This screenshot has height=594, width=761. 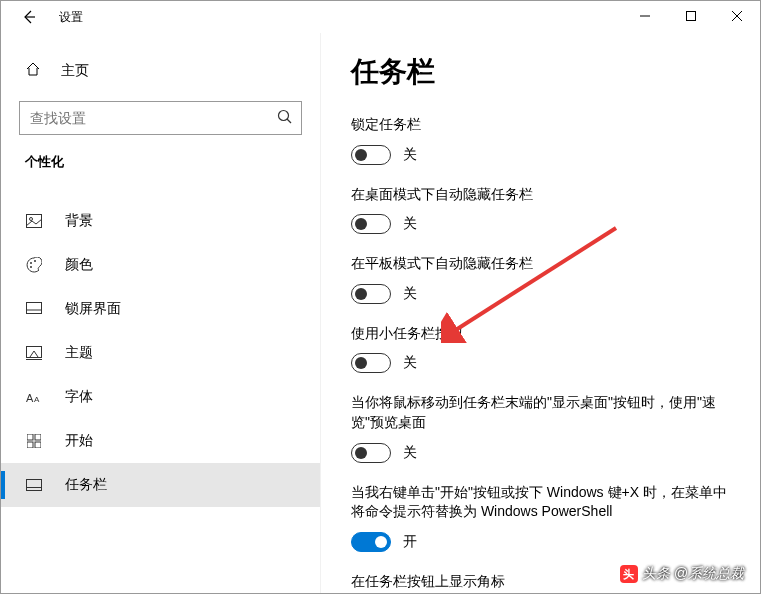 What do you see at coordinates (542, 502) in the screenshot?
I see `setting-label: 当我右键单击"开始"按钮或按下 Windows 键+X 时，在菜单中将命令提示符…` at bounding box center [542, 502].